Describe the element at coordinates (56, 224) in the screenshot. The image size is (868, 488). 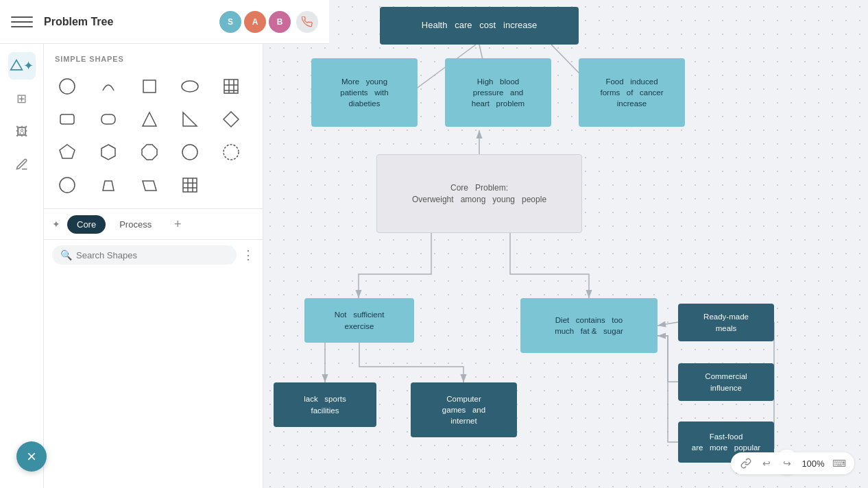
I see `tab-icon: ✦` at that location.